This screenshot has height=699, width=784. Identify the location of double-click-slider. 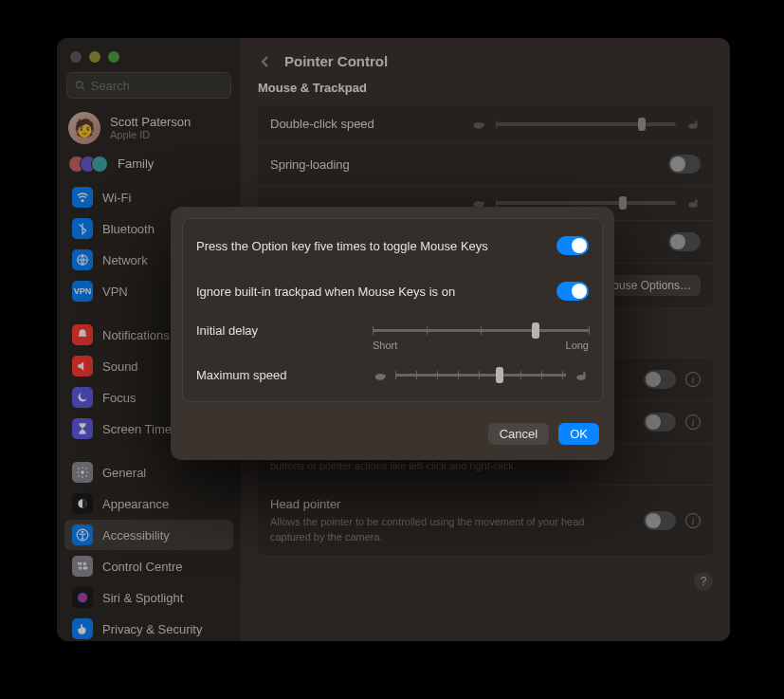
(586, 124).